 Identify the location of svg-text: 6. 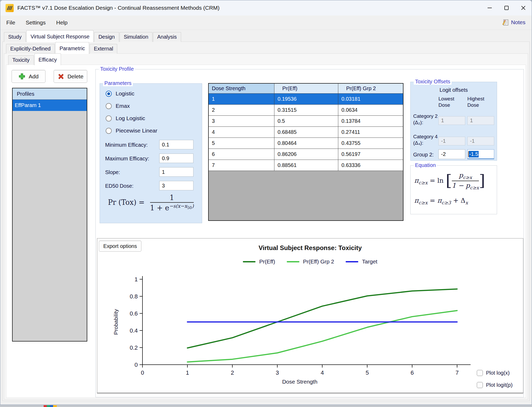
(412, 373).